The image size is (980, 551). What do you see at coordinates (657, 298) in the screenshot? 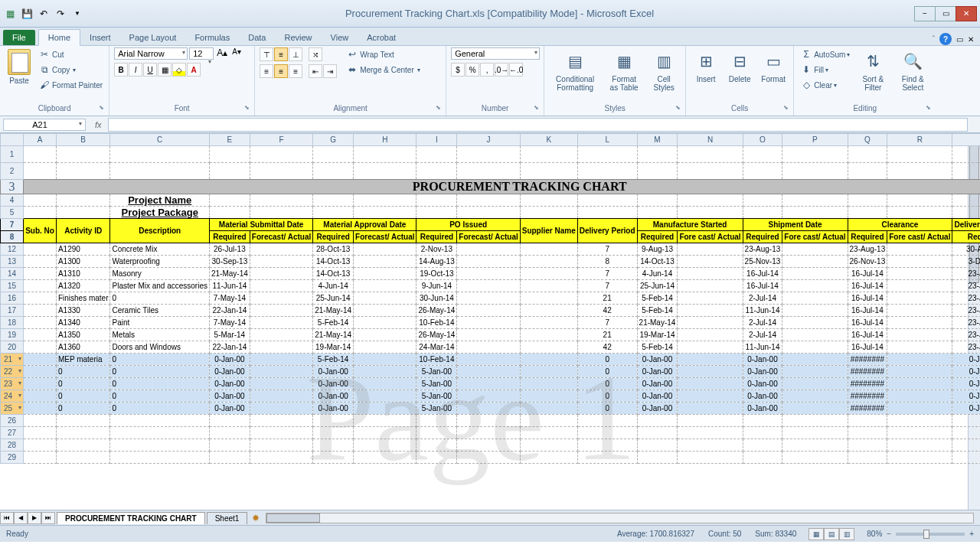
I see `cell: 5-Feb-14` at bounding box center [657, 298].